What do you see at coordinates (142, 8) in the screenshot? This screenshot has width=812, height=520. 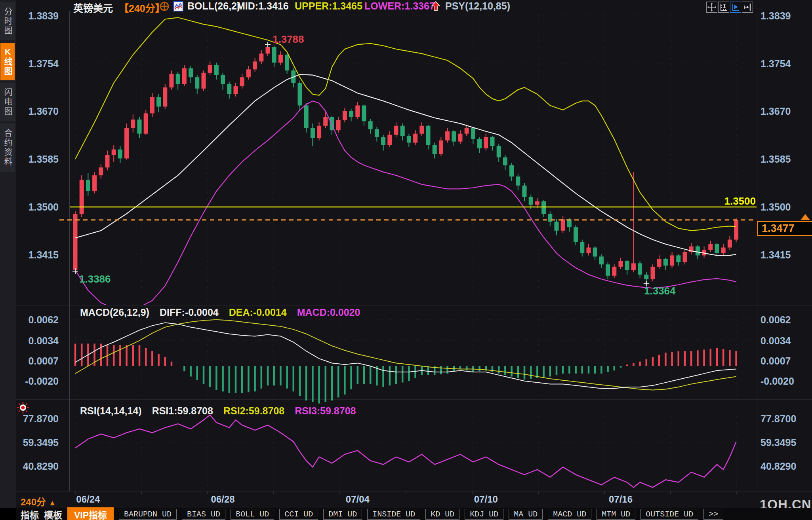 I see `period-selector: 【240分】` at bounding box center [142, 8].